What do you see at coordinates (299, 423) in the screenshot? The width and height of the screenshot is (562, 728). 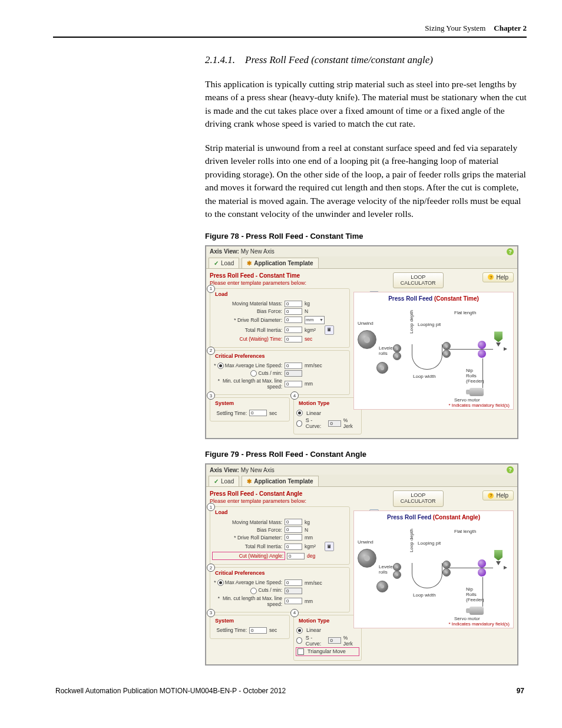 I see `radio-scurve` at bounding box center [299, 423].